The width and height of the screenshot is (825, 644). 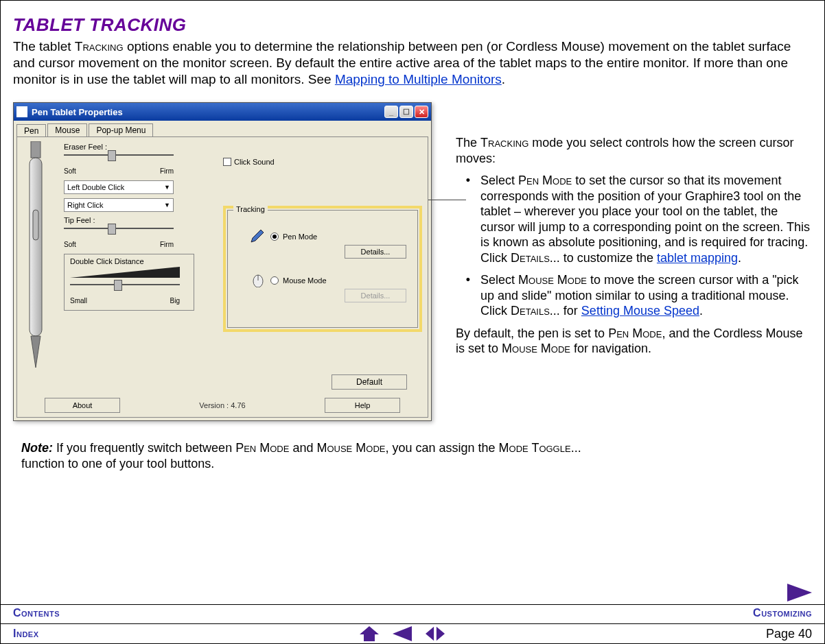 What do you see at coordinates (421, 112) in the screenshot?
I see `close-button: ✕` at bounding box center [421, 112].